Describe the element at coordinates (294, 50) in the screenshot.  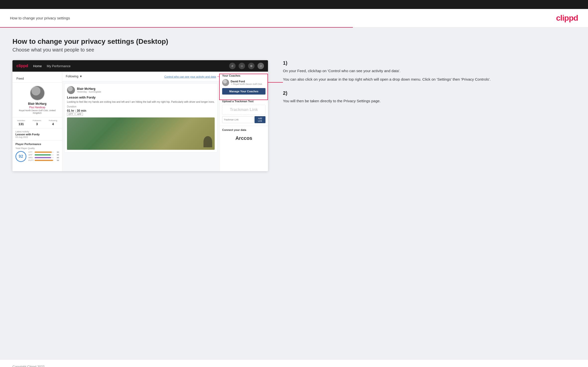
I see `page-subtitle: Choose what you want people to see` at that location.